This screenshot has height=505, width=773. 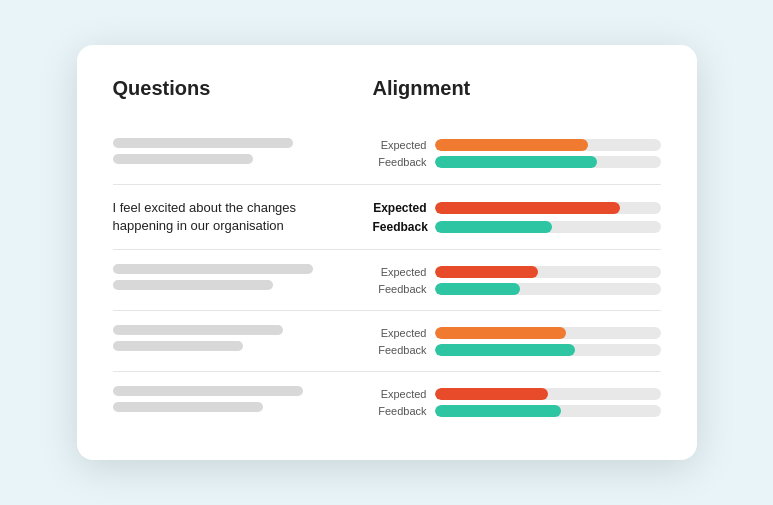 What do you see at coordinates (243, 217) in the screenshot?
I see `question-cell: I feel excited about the changes happeni…` at bounding box center [243, 217].